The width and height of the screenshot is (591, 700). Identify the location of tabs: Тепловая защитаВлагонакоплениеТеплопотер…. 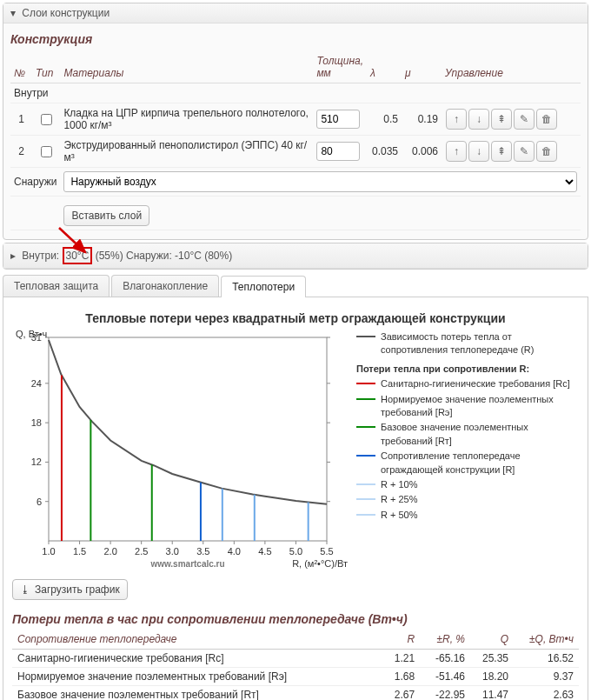
(296, 286).